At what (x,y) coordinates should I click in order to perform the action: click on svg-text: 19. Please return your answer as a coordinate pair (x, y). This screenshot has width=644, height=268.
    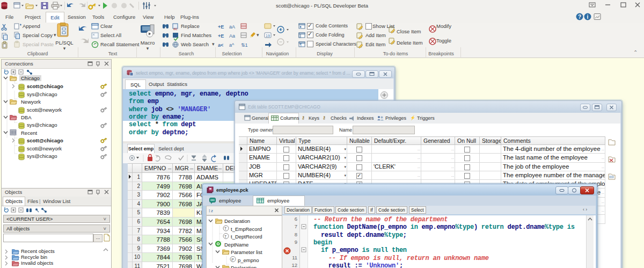
    Looking at the image, I should click on (268, 35).